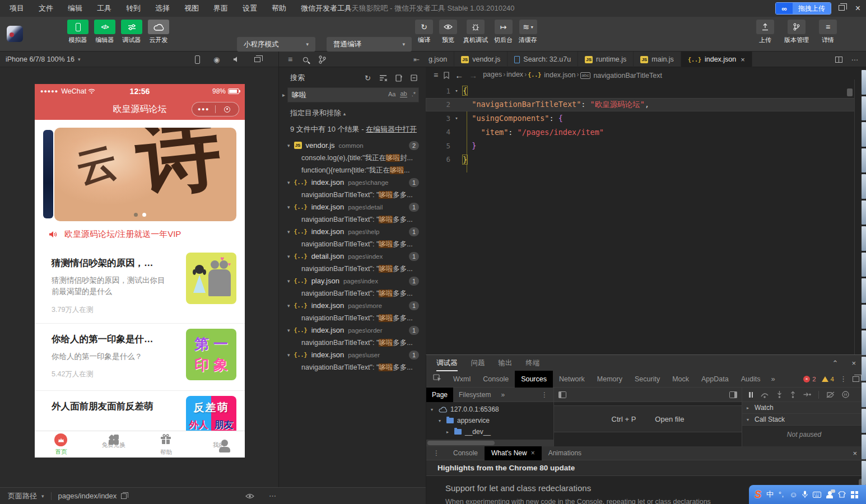 This screenshot has width=866, height=504. What do you see at coordinates (352, 355) in the screenshot?
I see `search-result-file-8: ▾ {..}index.json pages\user 1` at bounding box center [352, 355].